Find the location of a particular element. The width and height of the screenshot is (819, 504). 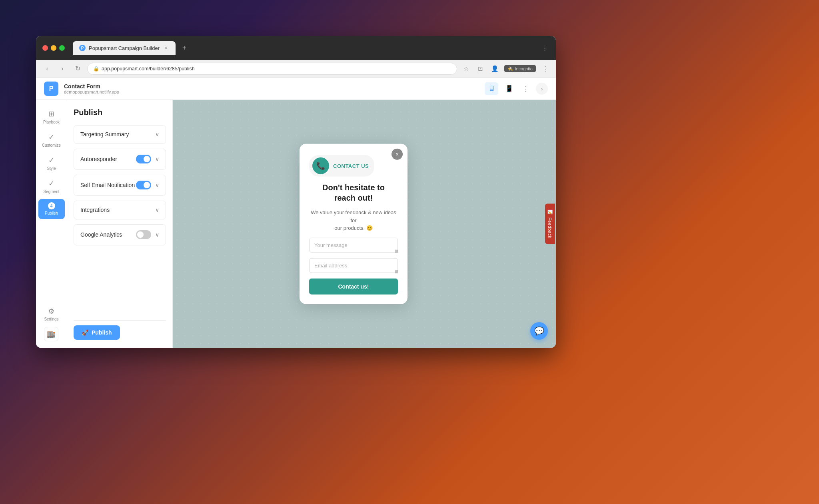

desktop-icon: 🖥 is located at coordinates (491, 89).